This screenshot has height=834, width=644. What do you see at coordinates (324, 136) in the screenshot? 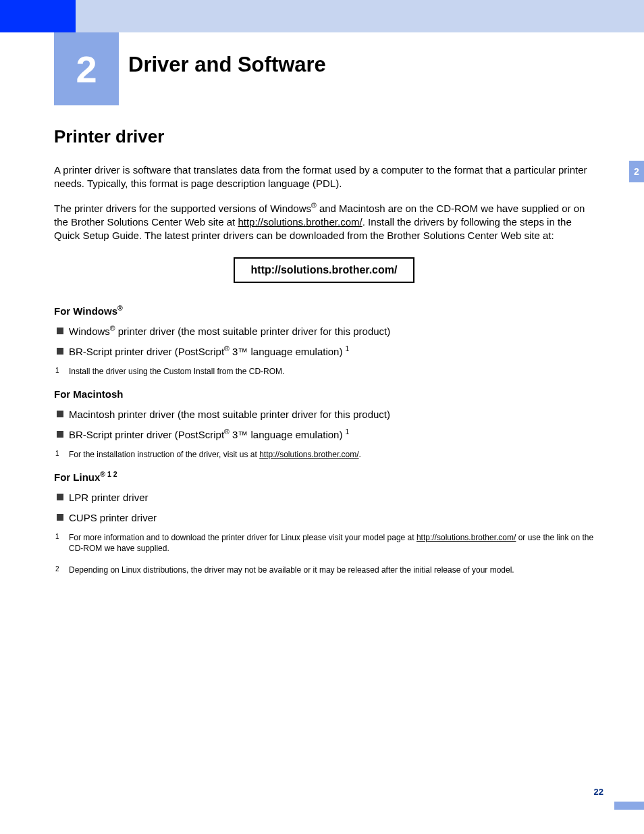
I see `section-title: Printer driver` at bounding box center [324, 136].